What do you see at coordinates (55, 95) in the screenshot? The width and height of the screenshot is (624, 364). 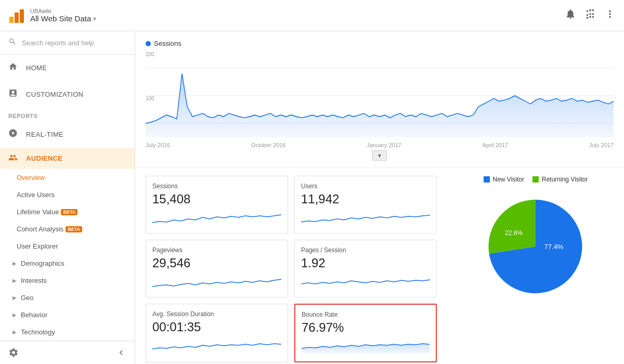 I see `customization-label: CUSTOMIZATION` at bounding box center [55, 95].